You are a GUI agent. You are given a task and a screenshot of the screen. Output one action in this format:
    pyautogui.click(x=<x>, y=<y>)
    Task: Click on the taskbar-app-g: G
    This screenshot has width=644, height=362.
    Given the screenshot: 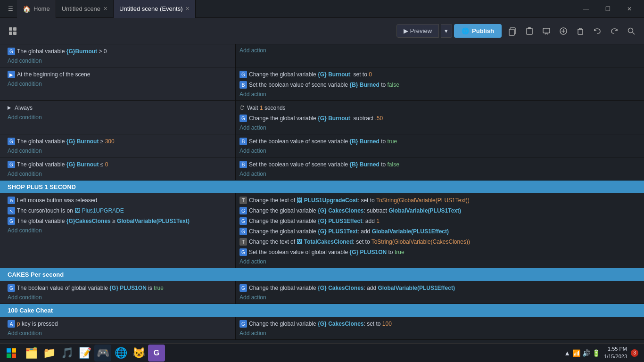 What is the action you would take?
    pyautogui.click(x=157, y=353)
    